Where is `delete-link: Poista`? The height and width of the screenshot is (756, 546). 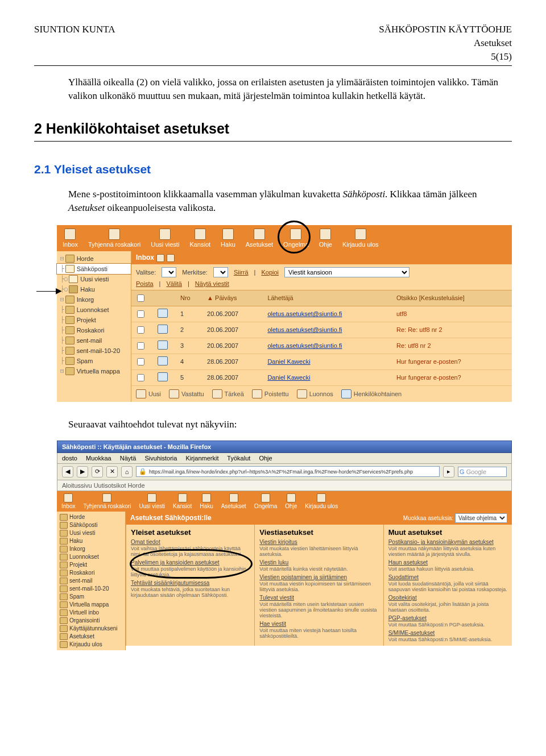 delete-link: Poista is located at coordinates (144, 284).